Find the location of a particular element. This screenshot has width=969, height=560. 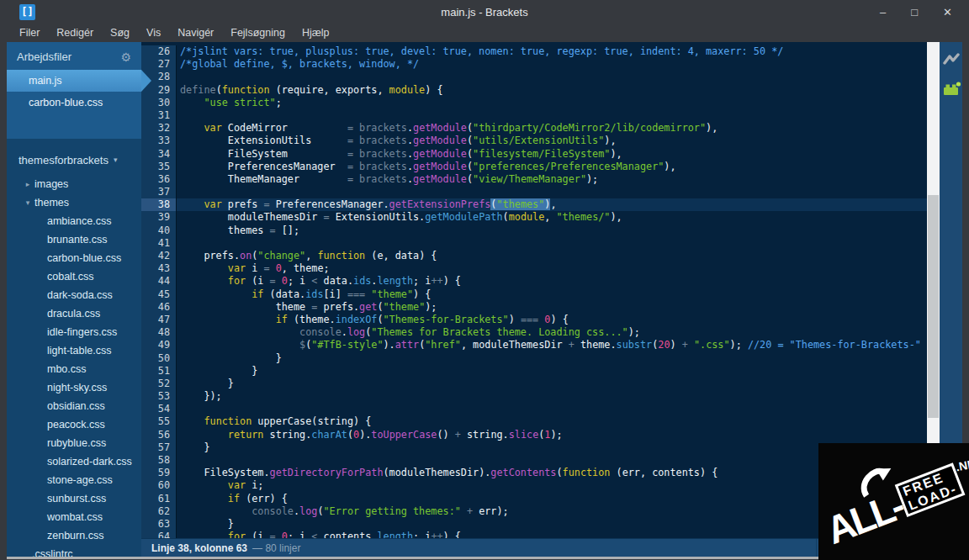

menu-item-rediger: Redigér is located at coordinates (75, 33).